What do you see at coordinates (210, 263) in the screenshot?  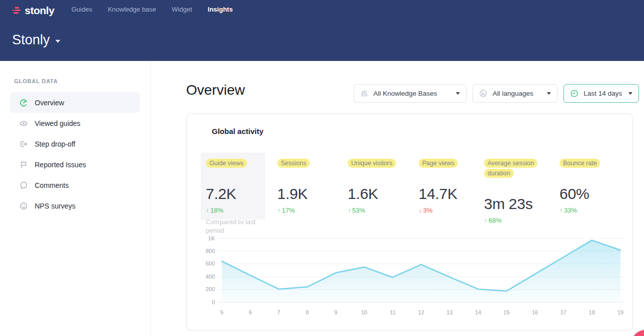 I see `svg-text: 600` at bounding box center [210, 263].